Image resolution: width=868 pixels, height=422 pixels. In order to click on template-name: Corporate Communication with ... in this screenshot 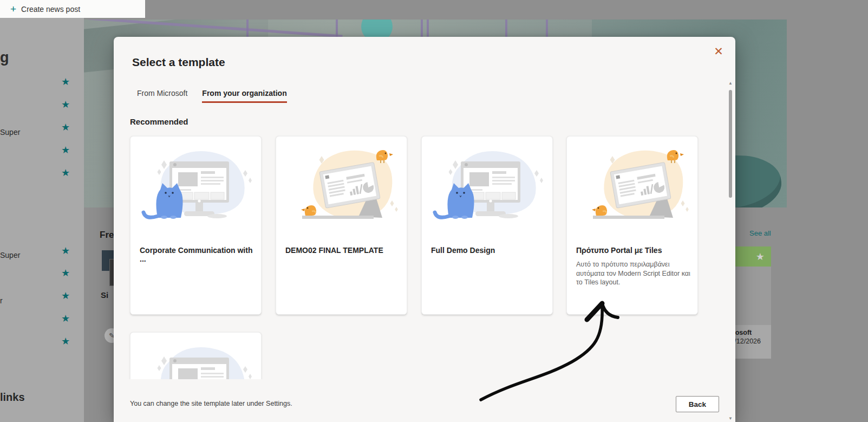, I will do `click(197, 255)`.